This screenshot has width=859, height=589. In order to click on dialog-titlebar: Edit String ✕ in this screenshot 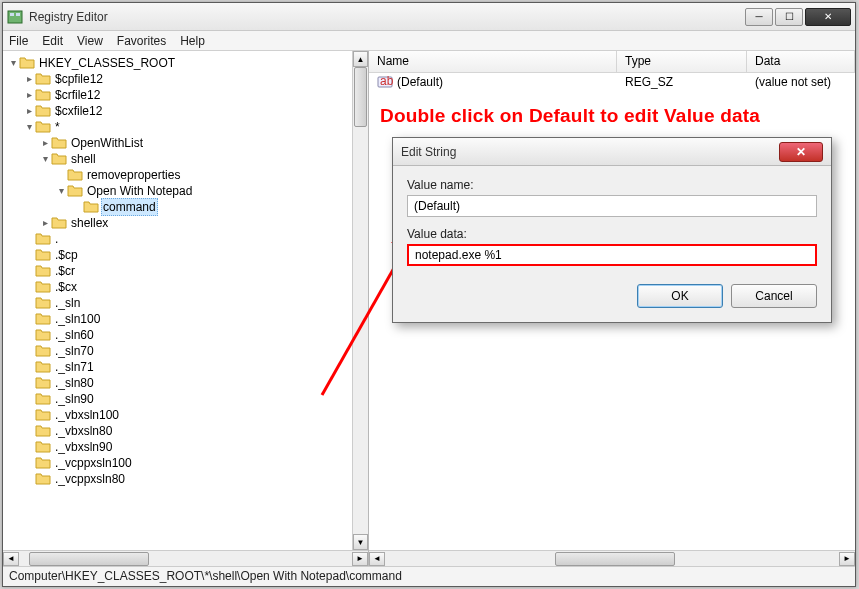, I will do `click(612, 152)`.